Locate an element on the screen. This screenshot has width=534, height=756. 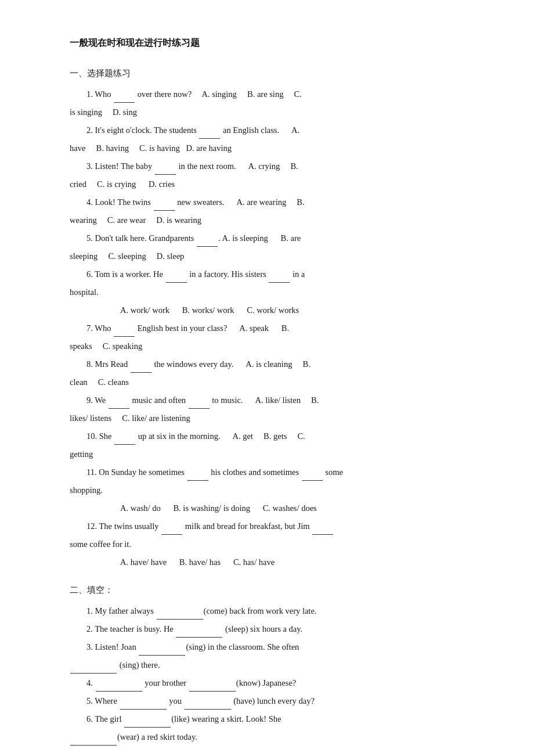
q6-line2: hospital. is located at coordinates (273, 293).